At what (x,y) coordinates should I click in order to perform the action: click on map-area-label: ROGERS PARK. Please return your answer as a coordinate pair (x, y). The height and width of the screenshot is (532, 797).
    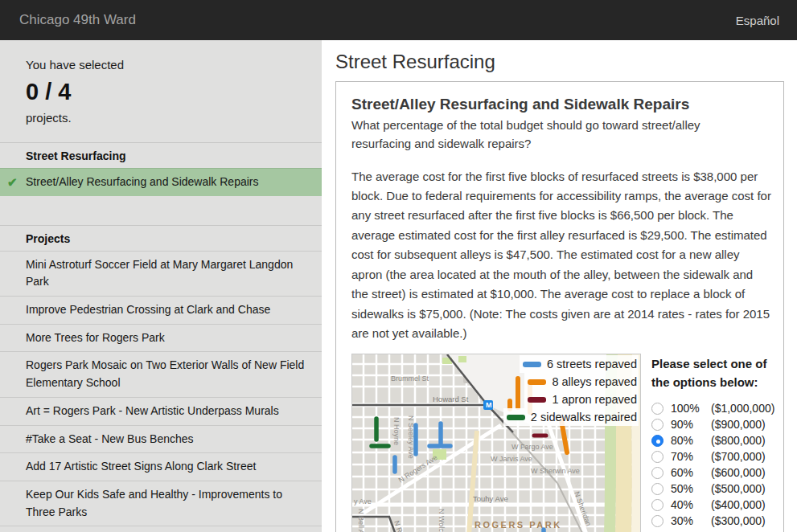
    Looking at the image, I should click on (518, 525).